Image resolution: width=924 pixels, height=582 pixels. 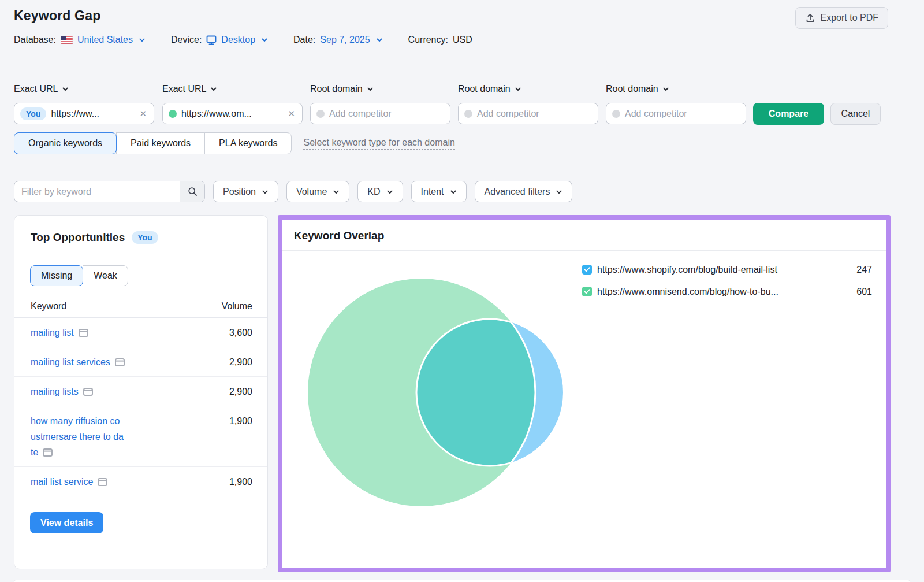 What do you see at coordinates (856, 114) in the screenshot?
I see `cancel-button: Cancel` at bounding box center [856, 114].